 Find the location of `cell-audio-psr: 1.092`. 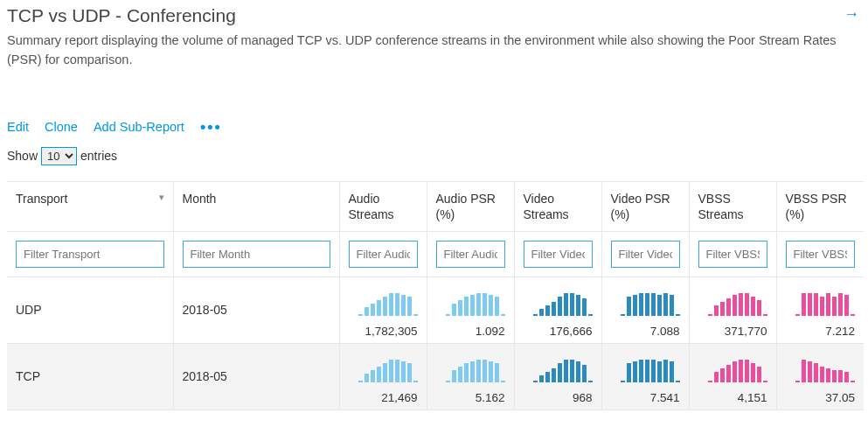

cell-audio-psr: 1.092 is located at coordinates (470, 310).